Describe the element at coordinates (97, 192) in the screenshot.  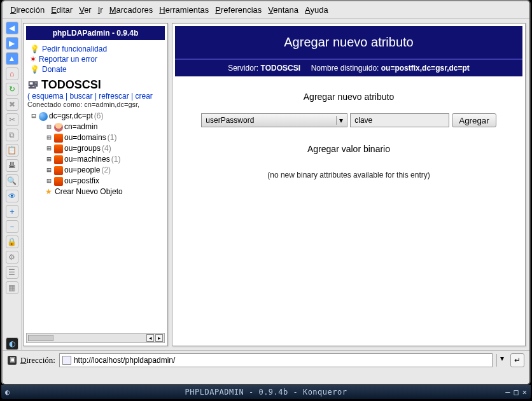
I see `create-new-object: ★ Crear Nuevo Objeto` at that location.